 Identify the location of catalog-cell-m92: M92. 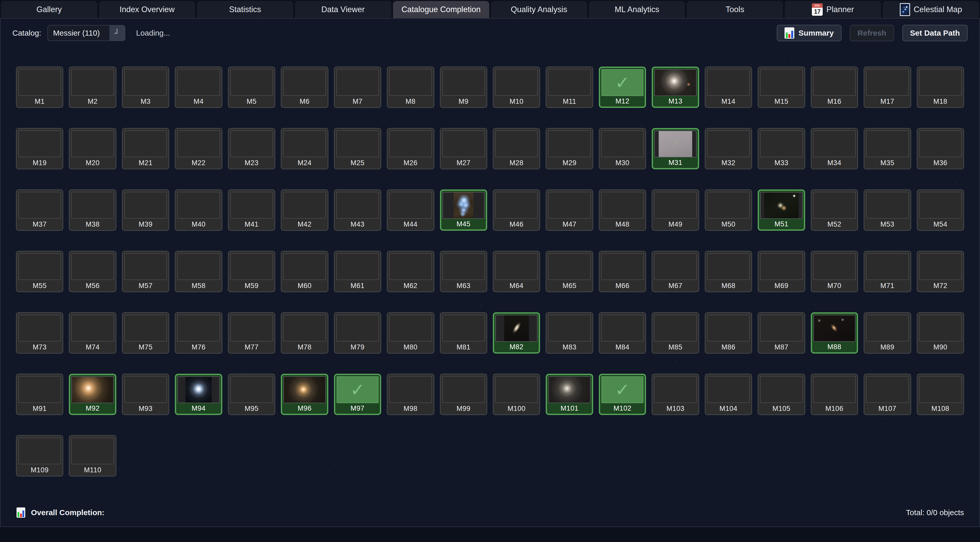
(92, 394).